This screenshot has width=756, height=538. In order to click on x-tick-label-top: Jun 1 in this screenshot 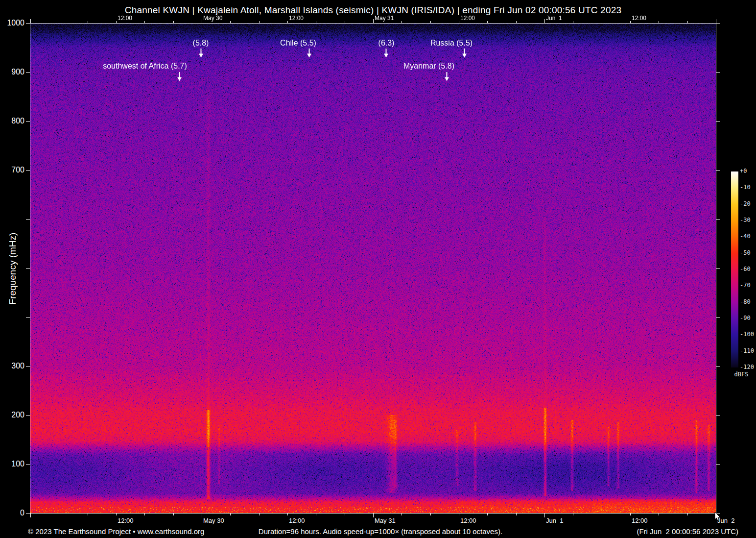, I will do `click(554, 18)`.